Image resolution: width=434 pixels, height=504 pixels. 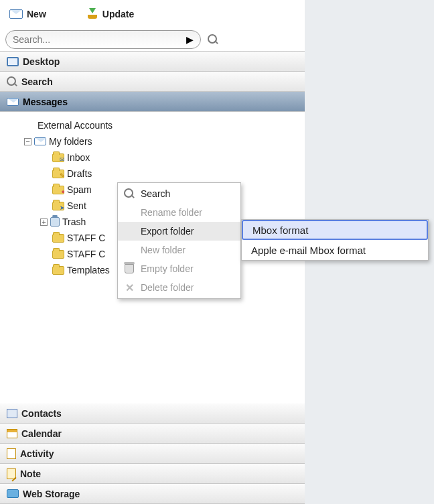 I want to click on calendar-label: Calendar, so click(x=42, y=434).